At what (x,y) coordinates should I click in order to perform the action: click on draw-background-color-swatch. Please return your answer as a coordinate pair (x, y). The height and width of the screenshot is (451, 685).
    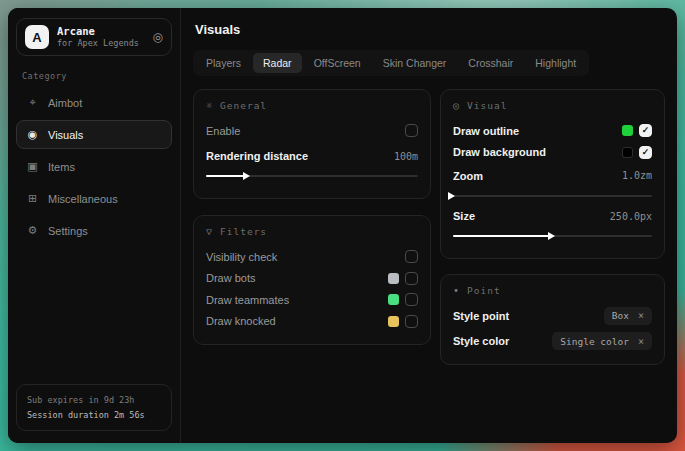
    Looking at the image, I should click on (628, 152).